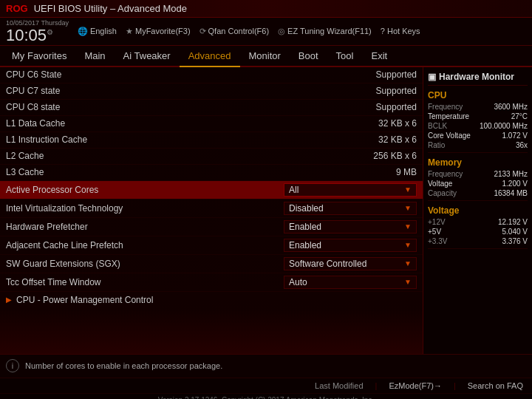  I want to click on time-display: 10:05⚙, so click(37, 35).